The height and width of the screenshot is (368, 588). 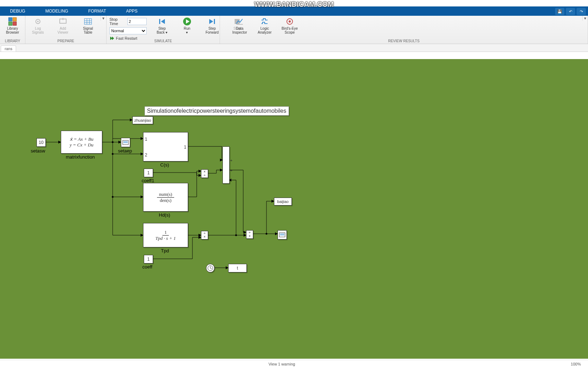 I want to click on window-quickaccess: 💾 ↶ ↷, so click(x=570, y=11).